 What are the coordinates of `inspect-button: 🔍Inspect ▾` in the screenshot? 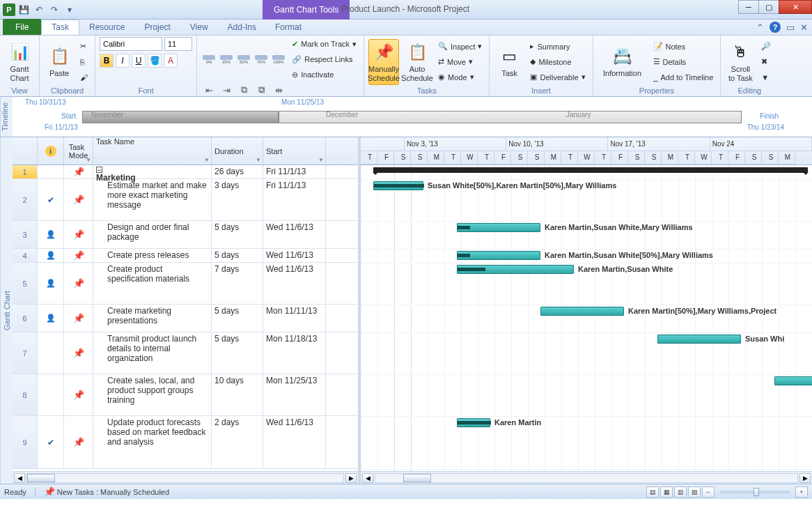 It's located at (460, 47).